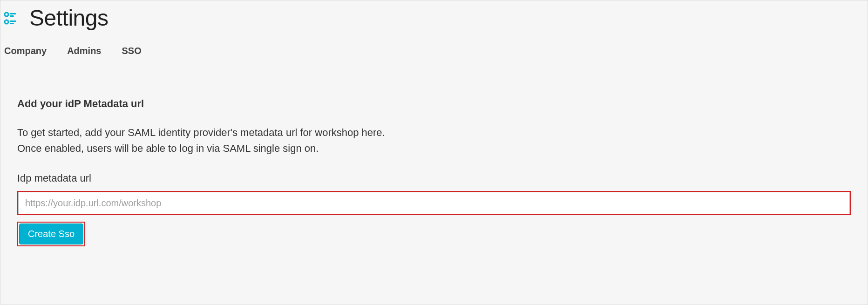 Image resolution: width=868 pixels, height=305 pixels. What do you see at coordinates (131, 51) in the screenshot?
I see `tab-sso: SSO` at bounding box center [131, 51].